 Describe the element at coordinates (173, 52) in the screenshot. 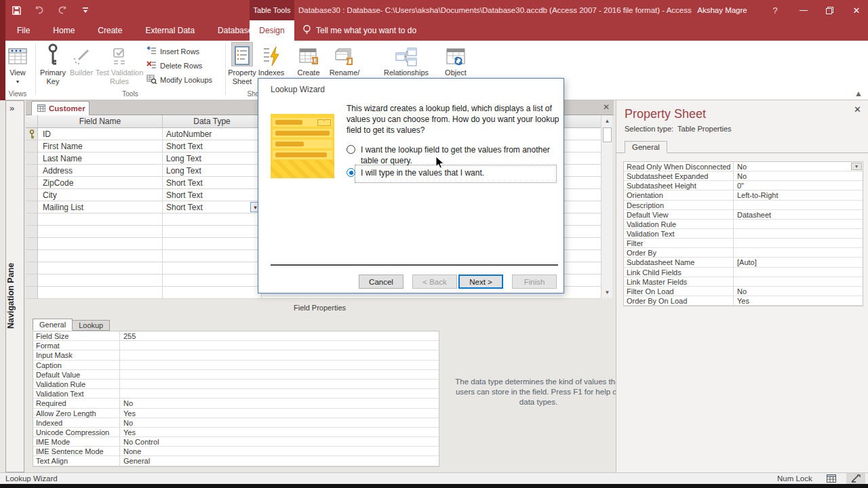

I see `insert-rows-button: Insert Rows` at that location.